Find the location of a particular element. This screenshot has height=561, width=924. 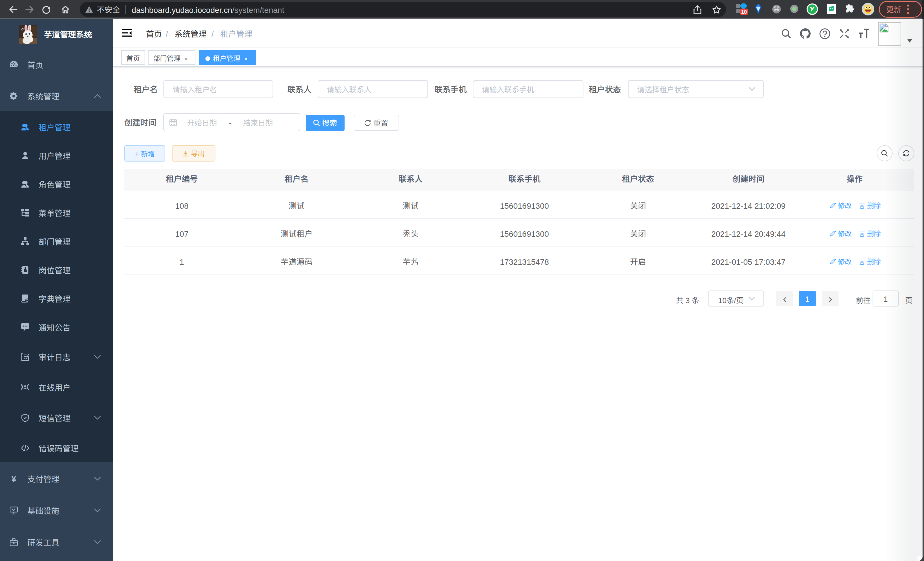

svg-text: 10 is located at coordinates (744, 12).